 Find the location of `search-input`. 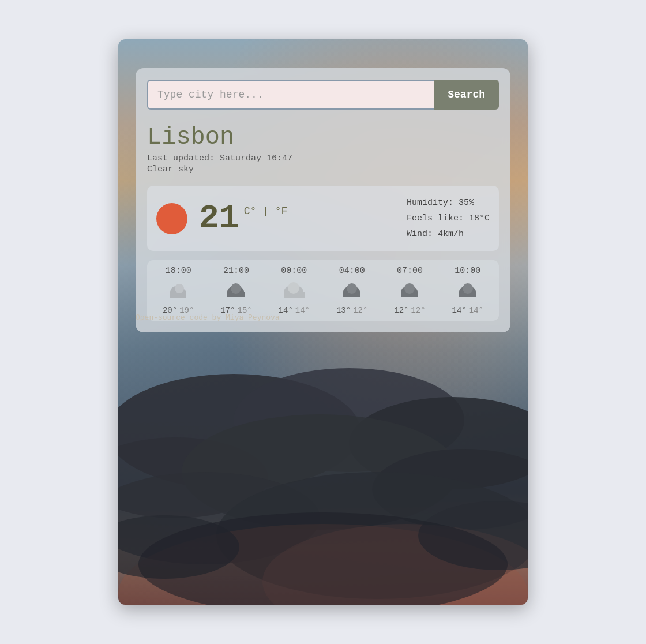

search-input is located at coordinates (291, 95).